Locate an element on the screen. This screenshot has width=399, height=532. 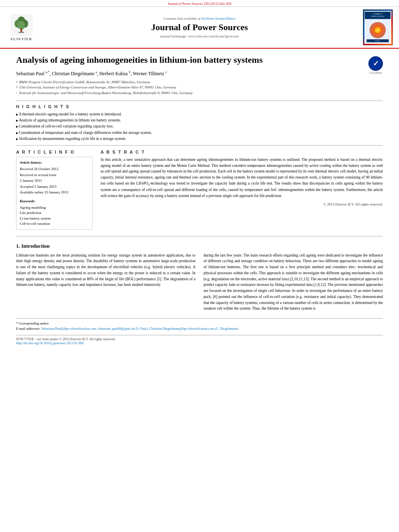
journal-cover-area: JOURNAL OF POWER SOURCES PS Elsevier is located at coordinates (378, 27).